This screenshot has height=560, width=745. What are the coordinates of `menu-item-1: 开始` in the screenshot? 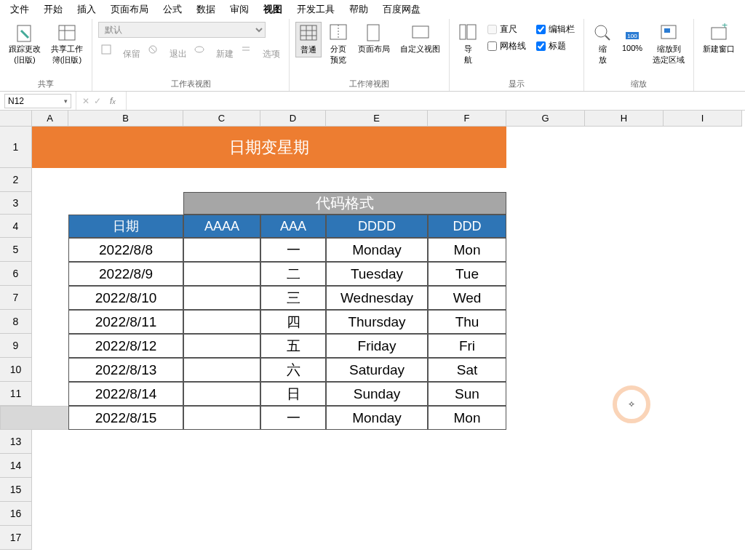 It's located at (53, 9).